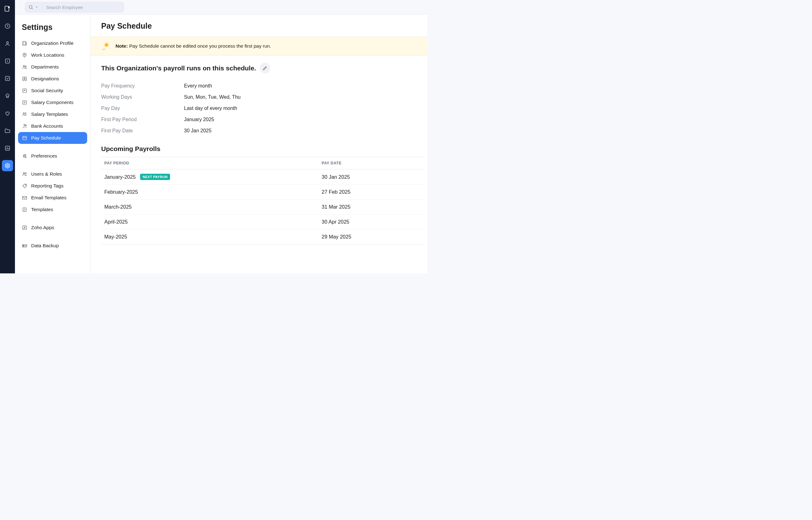 This screenshot has width=812, height=520. Describe the element at coordinates (155, 177) in the screenshot. I see `next-payrun-badge: NEXT PAYRUN` at that location.